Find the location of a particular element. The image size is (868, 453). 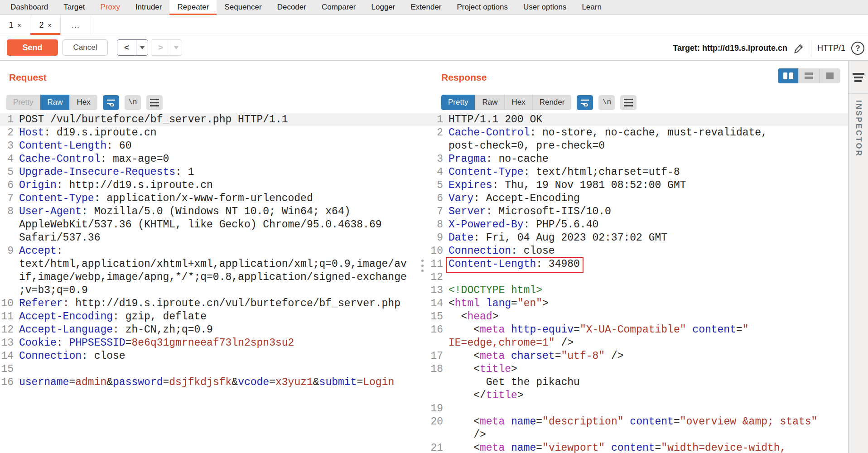

menu-item-learn: Learn is located at coordinates (592, 7).